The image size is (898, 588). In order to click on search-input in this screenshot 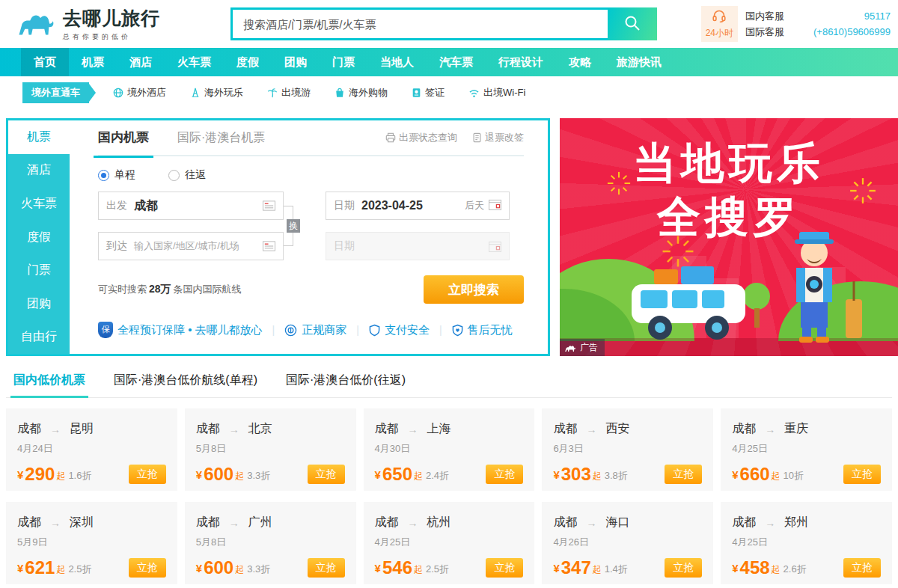, I will do `click(419, 24)`.